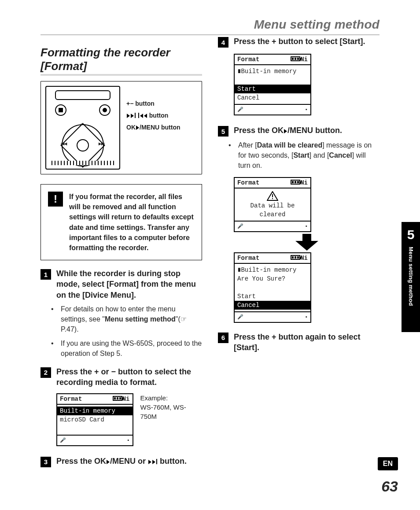 Image resolution: width=420 pixels, height=510 pixels. What do you see at coordinates (273, 85) in the screenshot?
I see `lcd-screenshot-start-select: FormatNi ∎Built-in memory Start Cancel 🎤…` at bounding box center [273, 85].